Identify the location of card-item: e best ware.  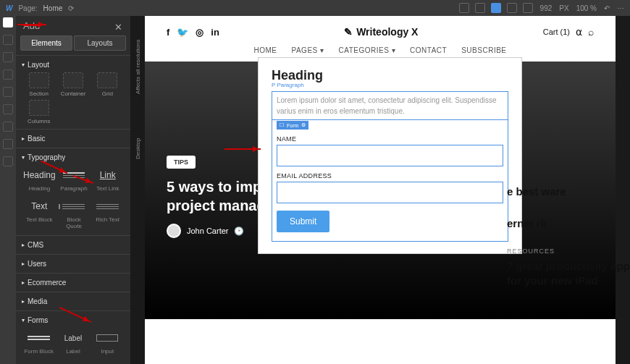
(568, 192).